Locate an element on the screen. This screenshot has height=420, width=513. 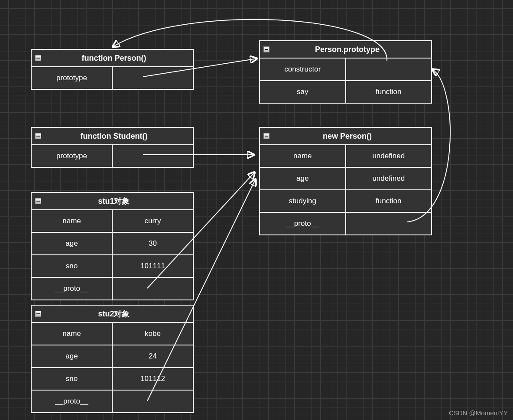
cell-value: 101112 is located at coordinates (153, 379).